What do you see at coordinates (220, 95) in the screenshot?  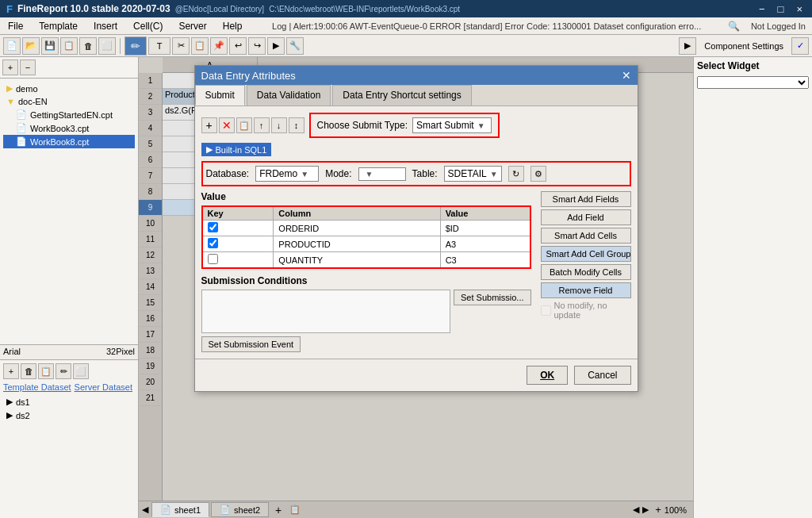 I see `tab-submit: Submit` at bounding box center [220, 95].